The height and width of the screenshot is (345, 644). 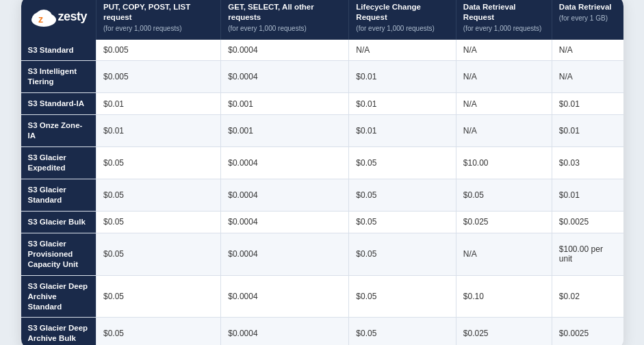 I want to click on row-6-col1: $0.05, so click(x=159, y=222).